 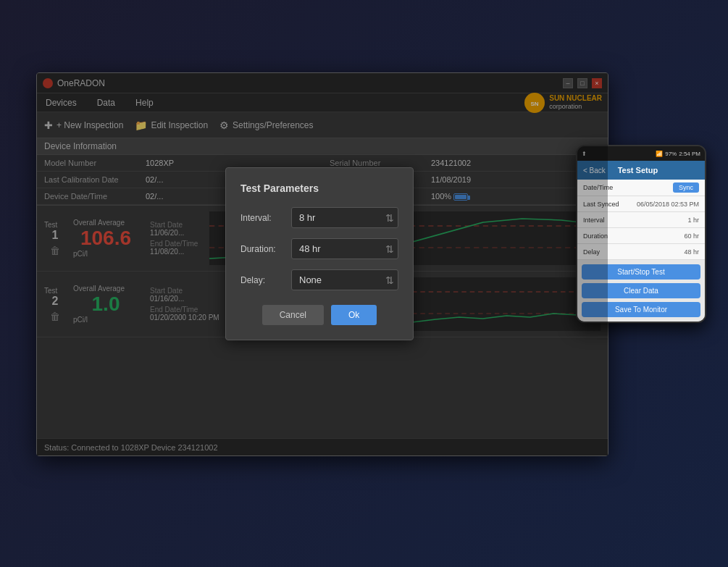 What do you see at coordinates (686, 188) in the screenshot?
I see `phone-sync-button: Sync` at bounding box center [686, 188].